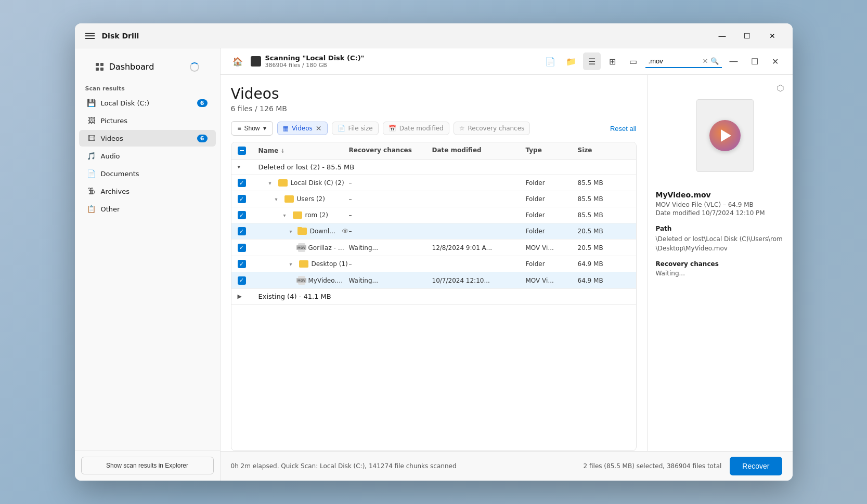  I want to click on sidebar-item-archives: 🗜 Archives, so click(148, 191).